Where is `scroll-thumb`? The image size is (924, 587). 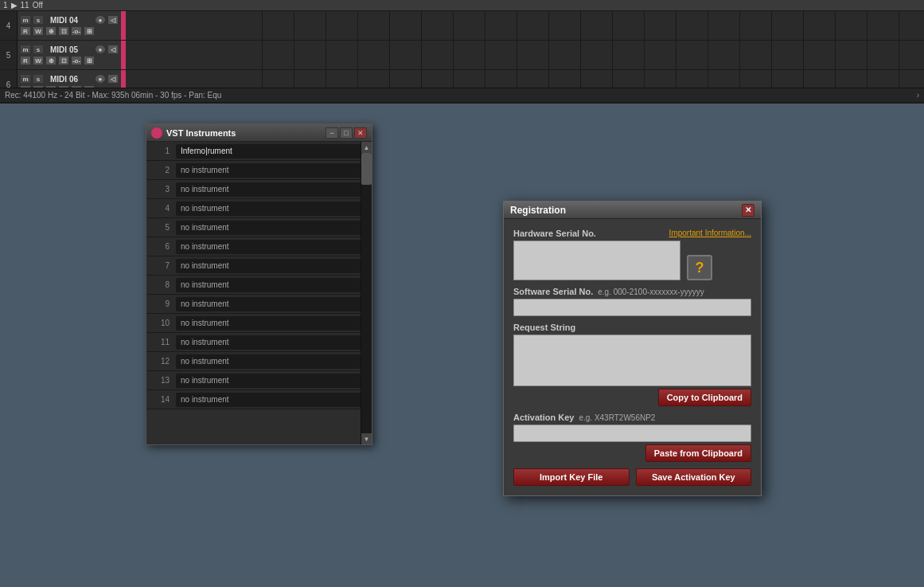
scroll-thumb is located at coordinates (366, 169).